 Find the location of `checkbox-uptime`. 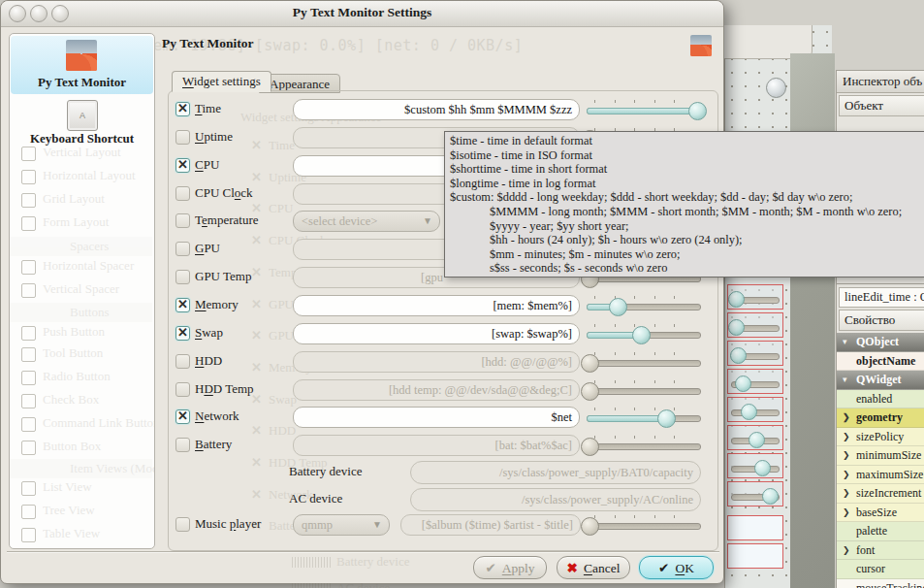

checkbox-uptime is located at coordinates (182, 138).